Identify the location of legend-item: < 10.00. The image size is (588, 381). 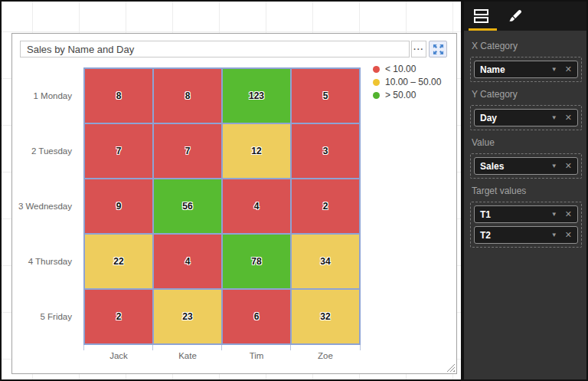
(407, 69).